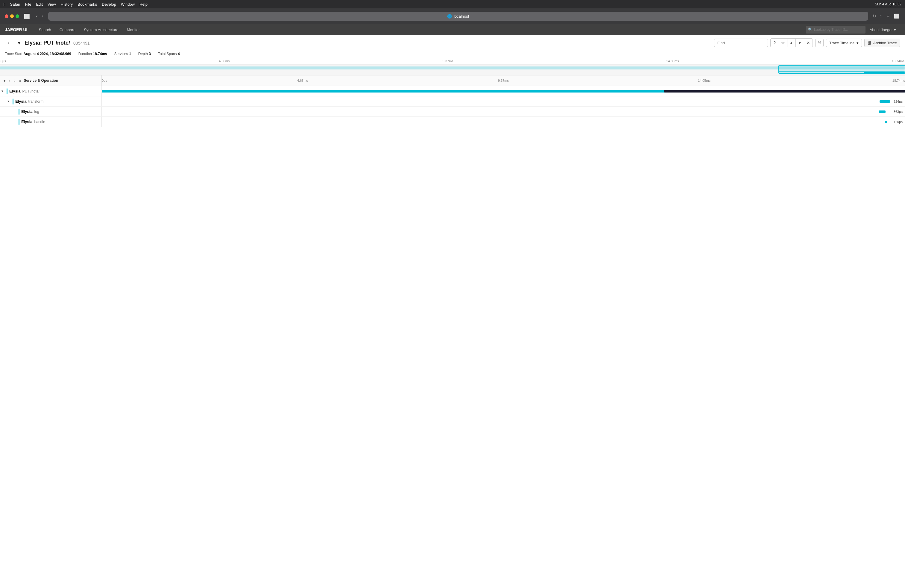 Image resolution: width=905 pixels, height=588 pixels. What do you see at coordinates (105, 81) in the screenshot?
I see `header-tick-0: 0μs` at bounding box center [105, 81].